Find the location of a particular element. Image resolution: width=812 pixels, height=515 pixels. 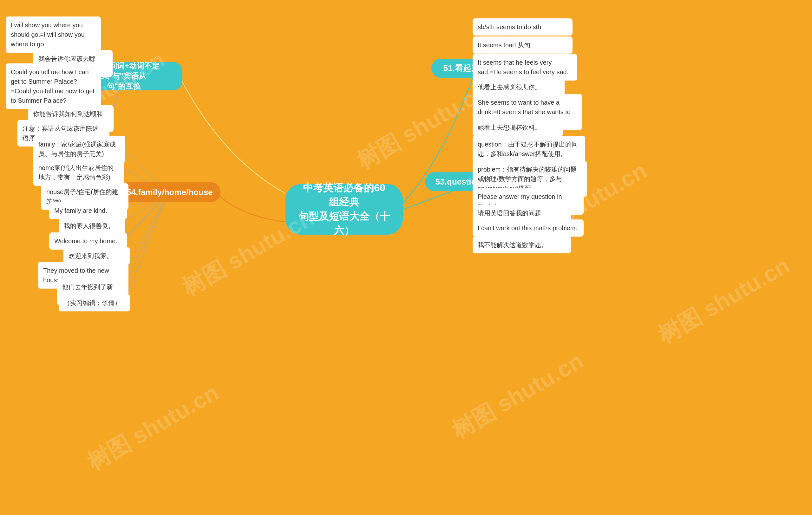

center-node-text: 中考英语必备的60组经典 句型及短语大全（十六） is located at coordinates (344, 209).